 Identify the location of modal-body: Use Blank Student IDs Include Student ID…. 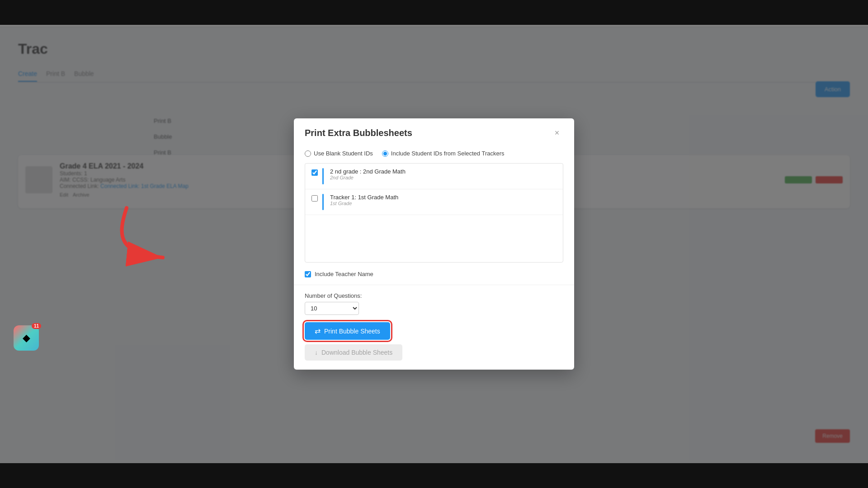
(434, 258).